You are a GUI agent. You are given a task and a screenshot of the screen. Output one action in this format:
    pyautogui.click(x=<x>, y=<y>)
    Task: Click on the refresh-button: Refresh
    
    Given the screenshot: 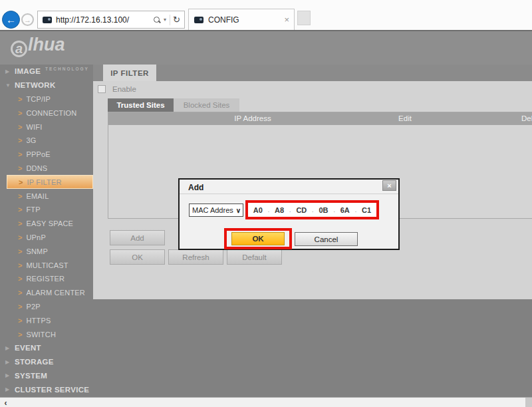 What is the action you would take?
    pyautogui.click(x=196, y=257)
    